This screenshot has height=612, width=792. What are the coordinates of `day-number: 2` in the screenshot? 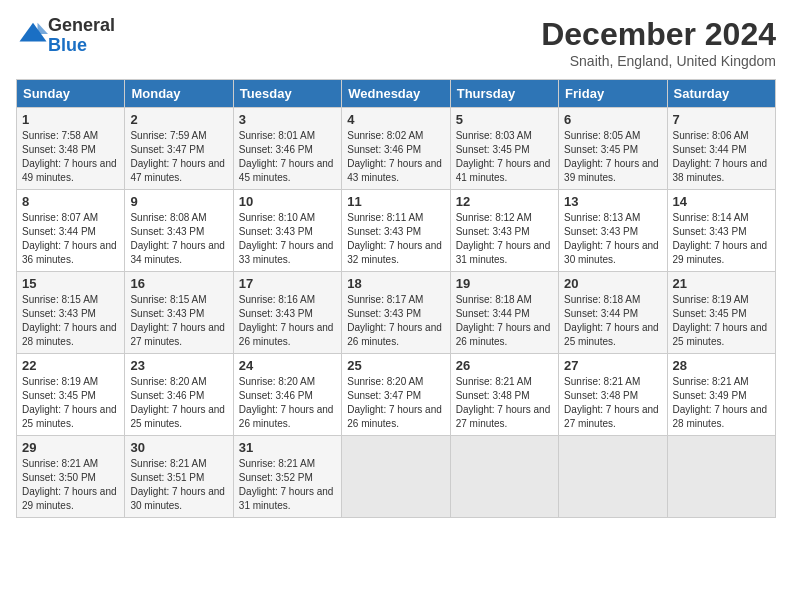 It's located at (178, 120).